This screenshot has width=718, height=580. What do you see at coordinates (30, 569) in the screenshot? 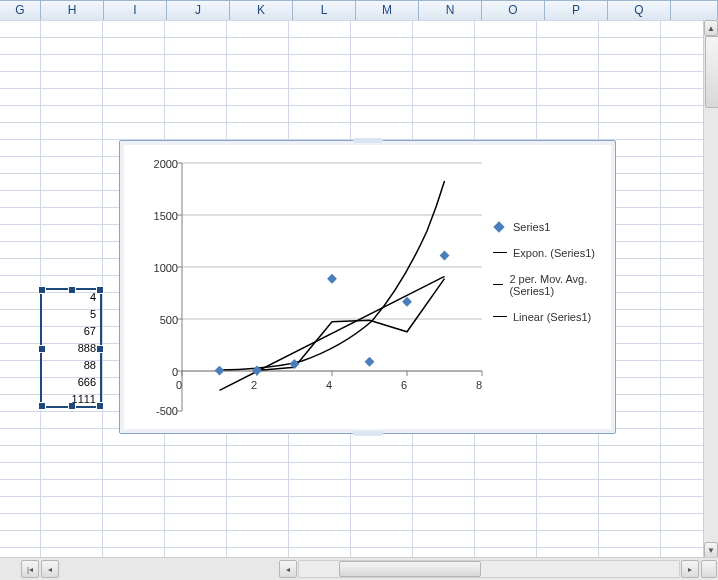
I see `tab-first-button: |◂` at bounding box center [30, 569].